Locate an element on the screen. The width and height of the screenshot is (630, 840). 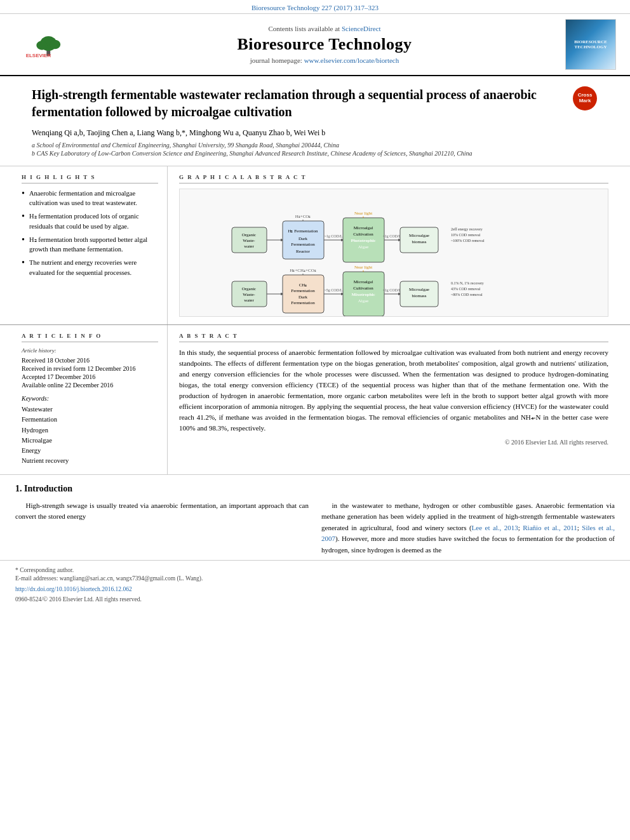
introduction-section: 1. Introduction High-strength sewage is … is located at coordinates (315, 516).